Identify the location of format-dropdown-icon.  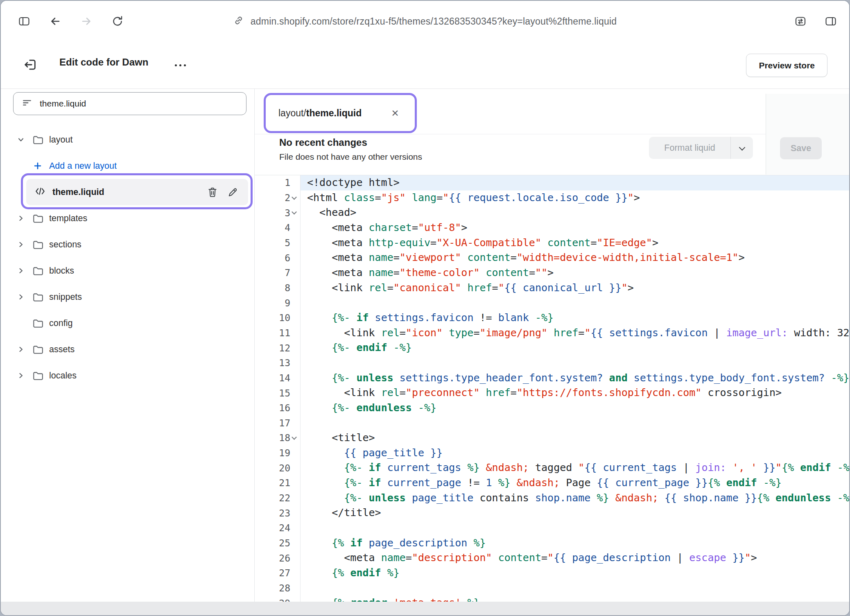
(742, 148).